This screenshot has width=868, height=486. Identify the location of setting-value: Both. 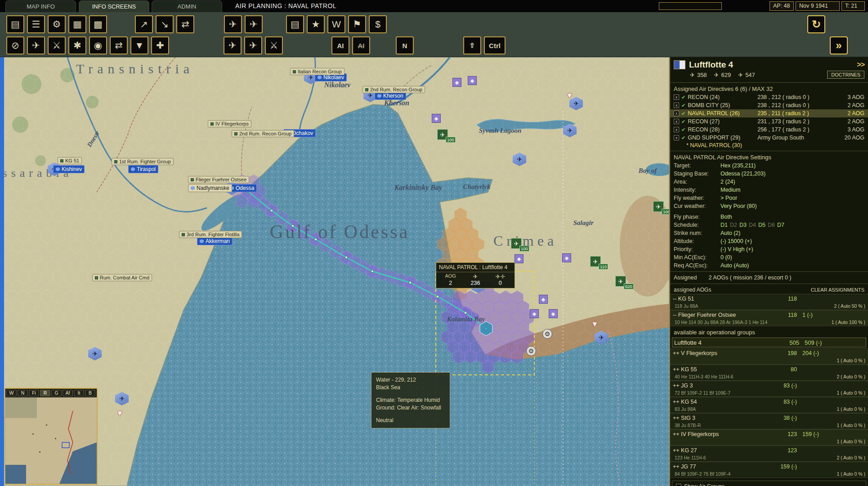
(726, 217).